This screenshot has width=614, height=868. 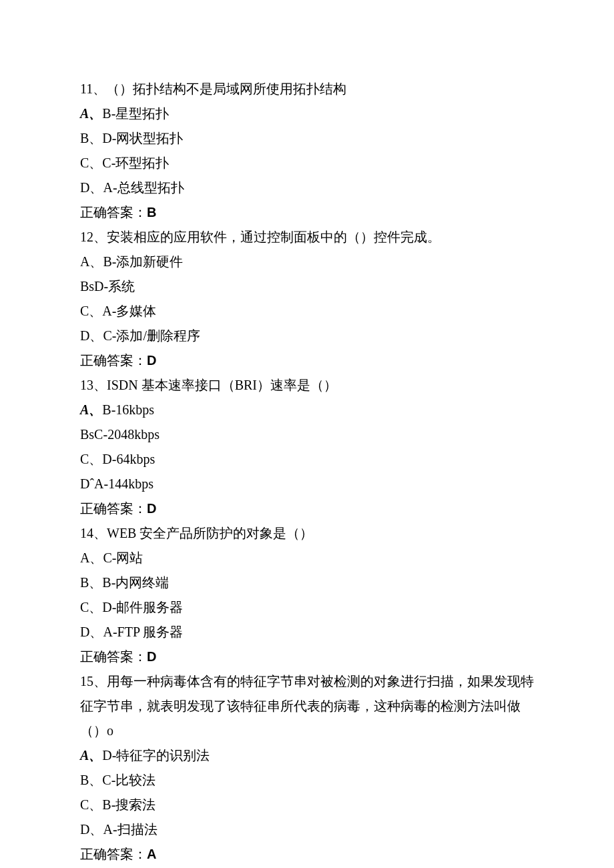 What do you see at coordinates (307, 830) in the screenshot?
I see `option-line: D、A-扫描法` at bounding box center [307, 830].